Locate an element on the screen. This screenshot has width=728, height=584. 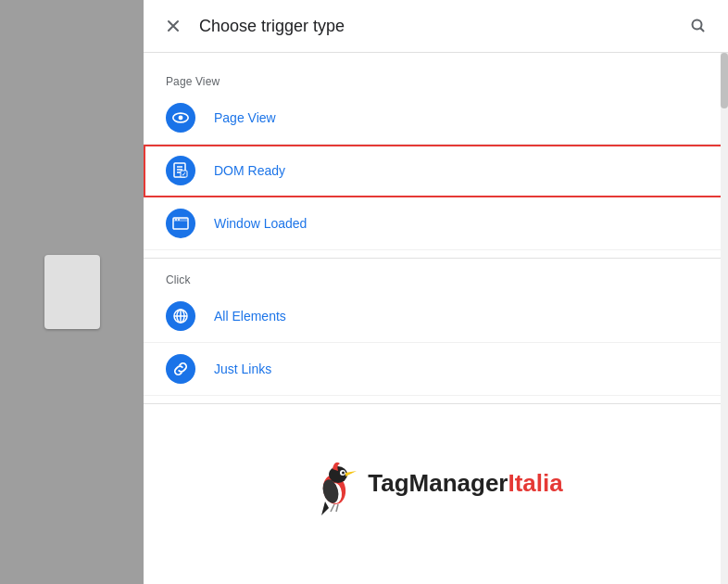
dom-ready-icon: ✓ is located at coordinates (181, 171).